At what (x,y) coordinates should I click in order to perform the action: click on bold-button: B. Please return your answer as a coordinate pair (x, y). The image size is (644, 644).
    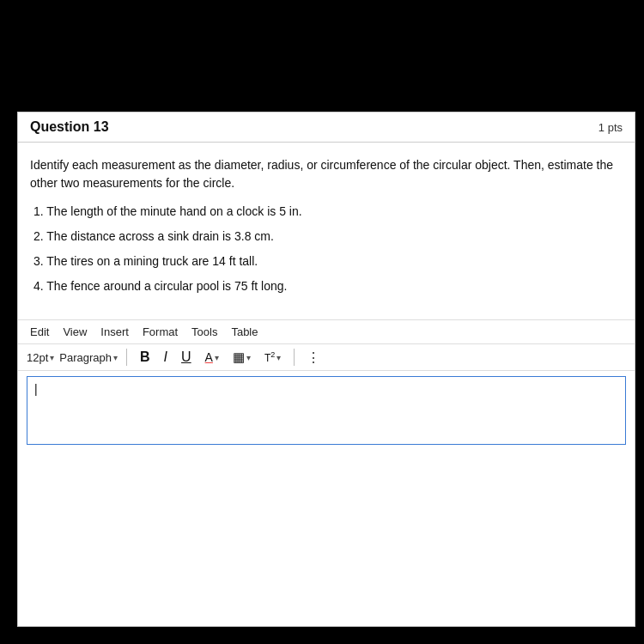
    Looking at the image, I should click on (145, 357).